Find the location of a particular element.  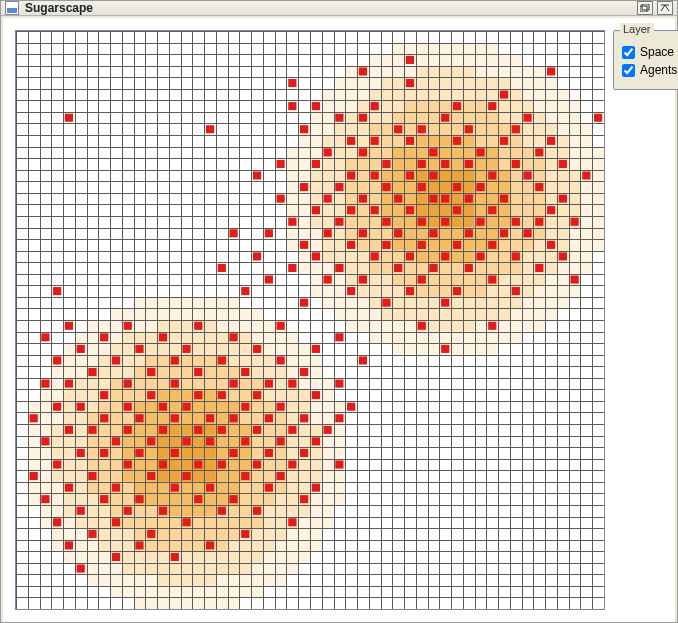

maximize-icon is located at coordinates (665, 8).